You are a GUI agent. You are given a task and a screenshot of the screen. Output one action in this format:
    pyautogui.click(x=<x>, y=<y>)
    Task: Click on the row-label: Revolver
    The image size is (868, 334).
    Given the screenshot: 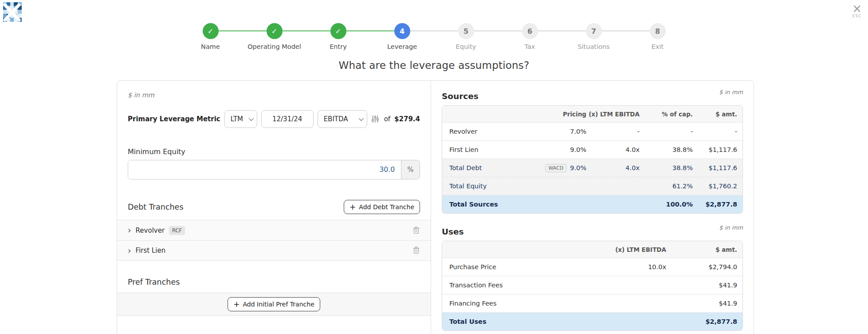 What is the action you would take?
    pyautogui.click(x=484, y=131)
    